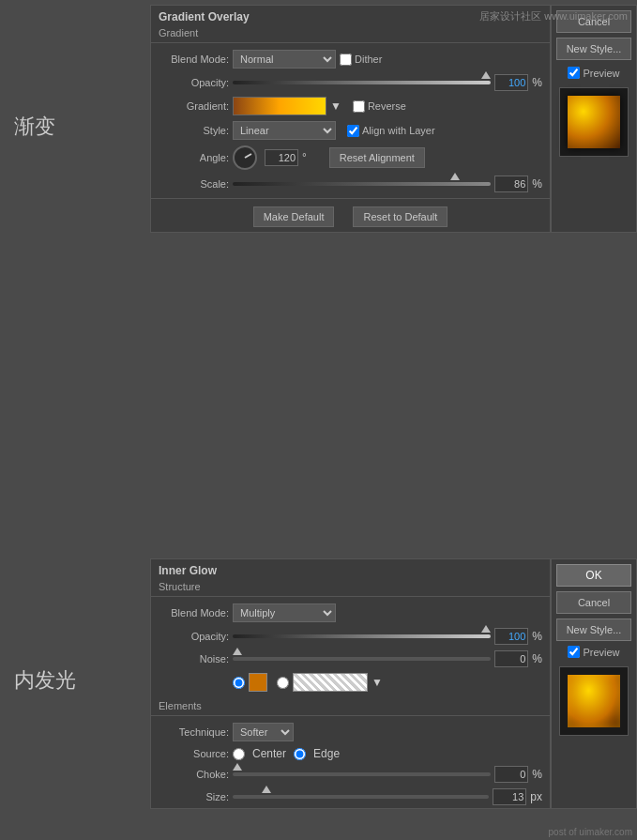  I want to click on preview-label-1: Preview, so click(593, 73).